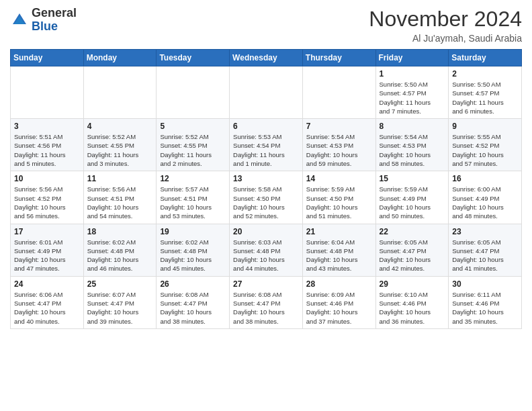 Image resolution: width=532 pixels, height=411 pixels. Describe the element at coordinates (412, 250) in the screenshot. I see `calendar-cell: 22Sunrise: 6:05 AM Sunset: 4:47 PM Dayli…` at that location.